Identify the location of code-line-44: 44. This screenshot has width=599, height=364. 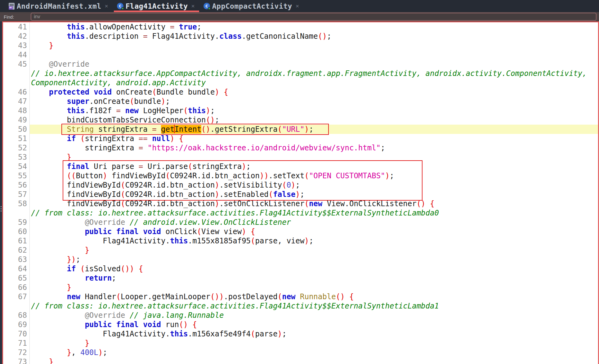
(301, 55).